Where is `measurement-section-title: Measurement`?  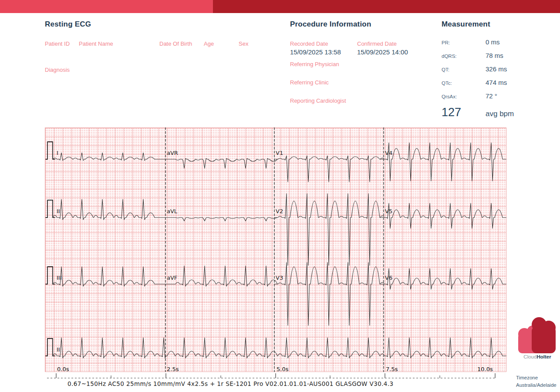
measurement-section-title: Measurement is located at coordinates (466, 24).